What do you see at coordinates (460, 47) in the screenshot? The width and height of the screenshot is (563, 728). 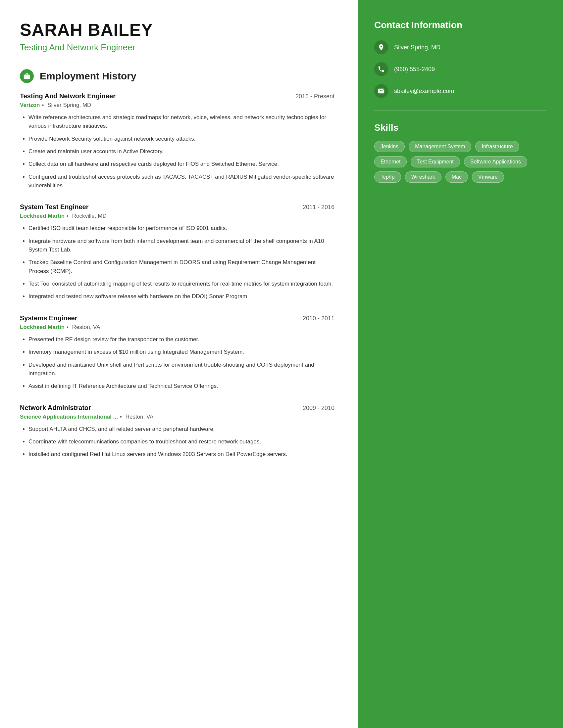 I see `contact-item: Silver Spring, MD` at bounding box center [460, 47].